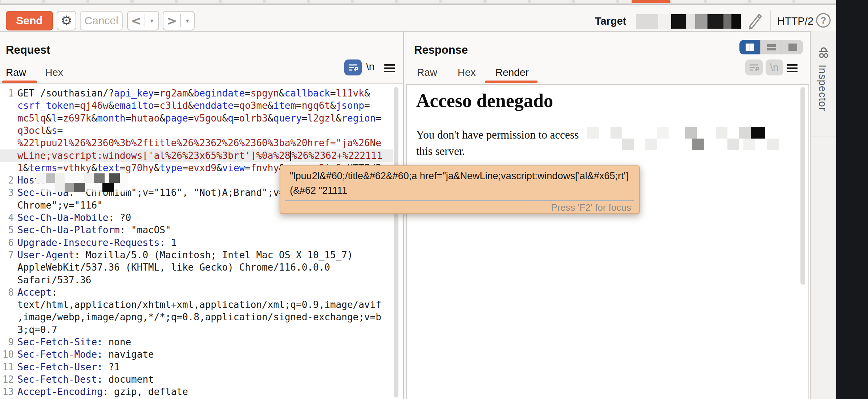  What do you see at coordinates (441, 50) in the screenshot?
I see `response-panel-title: Response` at bounding box center [441, 50].